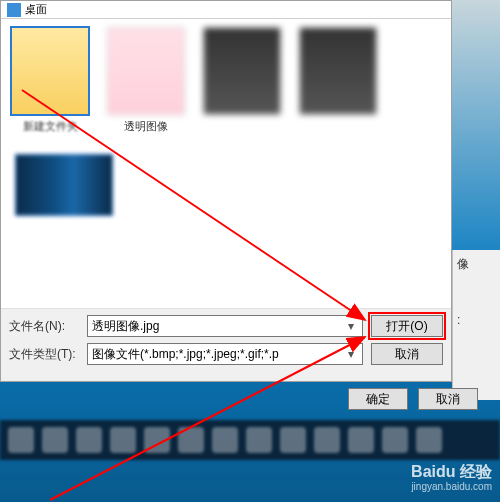 The width and height of the screenshot is (500, 502). I want to click on file-item-panorama, so click(64, 187).